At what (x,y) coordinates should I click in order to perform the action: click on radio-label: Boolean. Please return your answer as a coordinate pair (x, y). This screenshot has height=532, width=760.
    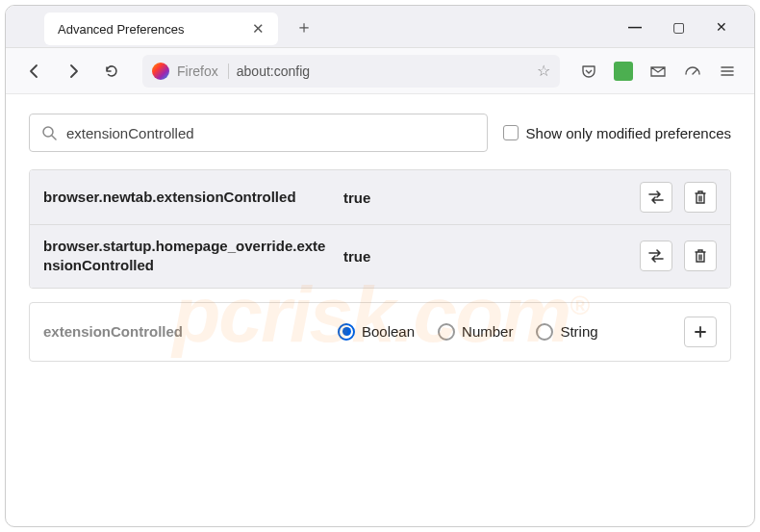
    Looking at the image, I should click on (389, 331).